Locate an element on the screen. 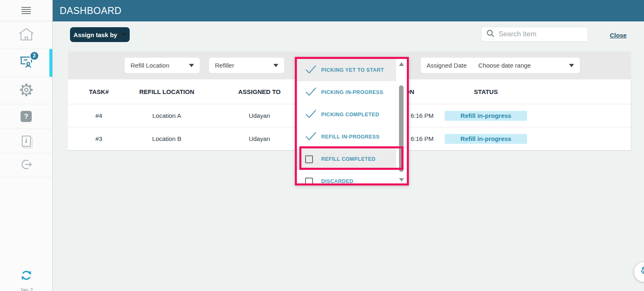  tasks-icon is located at coordinates (26, 68).